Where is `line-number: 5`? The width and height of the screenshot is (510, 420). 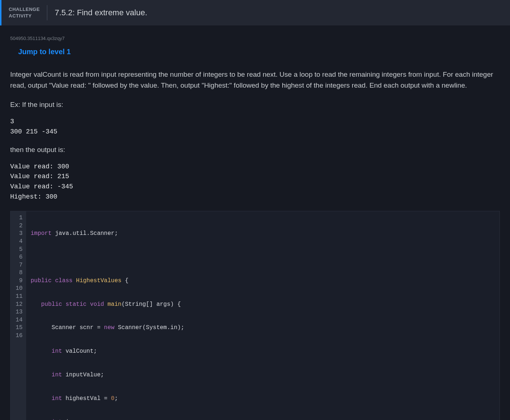
line-number: 5 is located at coordinates (19, 250).